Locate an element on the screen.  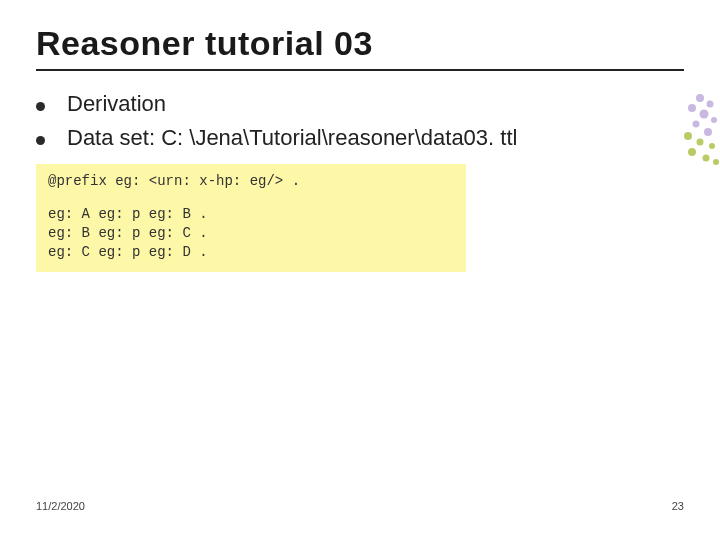
code-line: eg: C eg: p eg: D . is located at coordinates (251, 252).